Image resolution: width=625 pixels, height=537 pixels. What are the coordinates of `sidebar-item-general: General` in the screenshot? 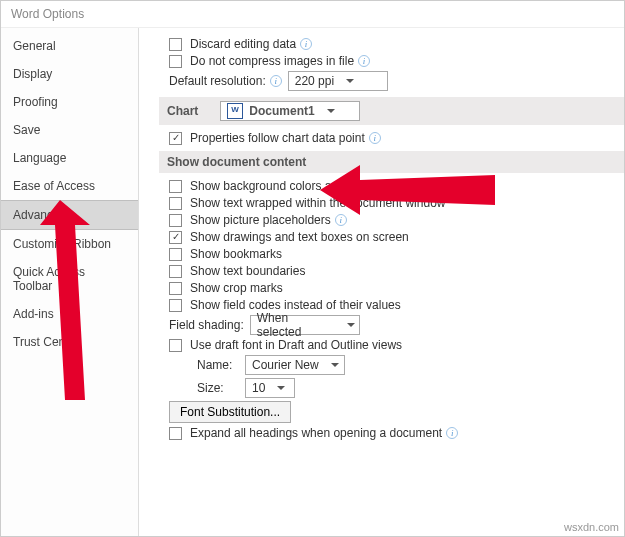 It's located at (70, 46).